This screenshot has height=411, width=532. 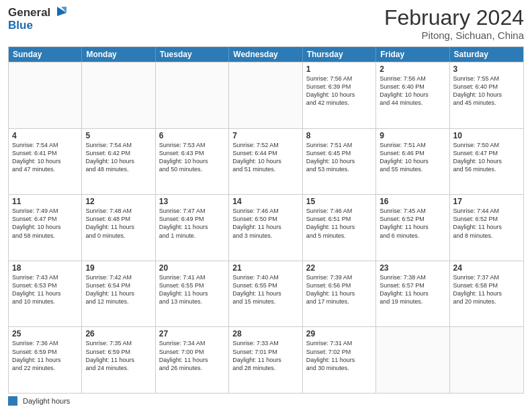 What do you see at coordinates (192, 294) in the screenshot?
I see `calendar-cell: 20Sunrise: 7:41 AM Sunset: 6:55 PM Dayli…` at bounding box center [192, 294].